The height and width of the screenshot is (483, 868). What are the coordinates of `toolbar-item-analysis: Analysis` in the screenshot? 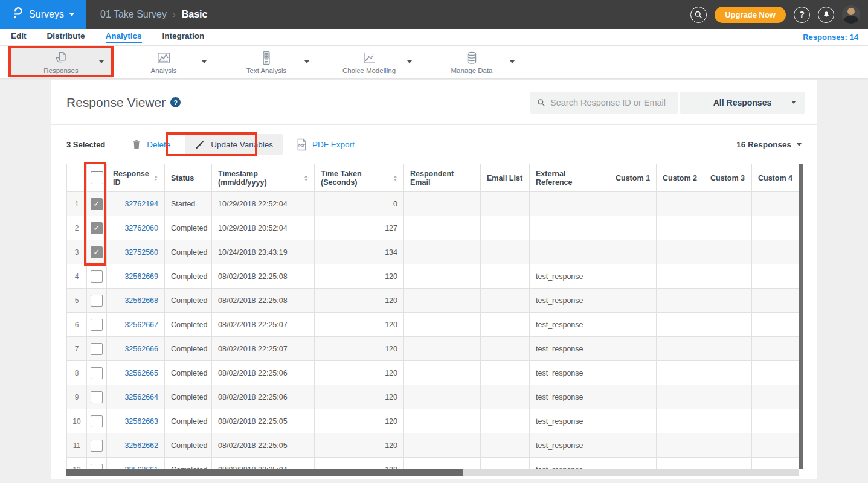 It's located at (164, 62).